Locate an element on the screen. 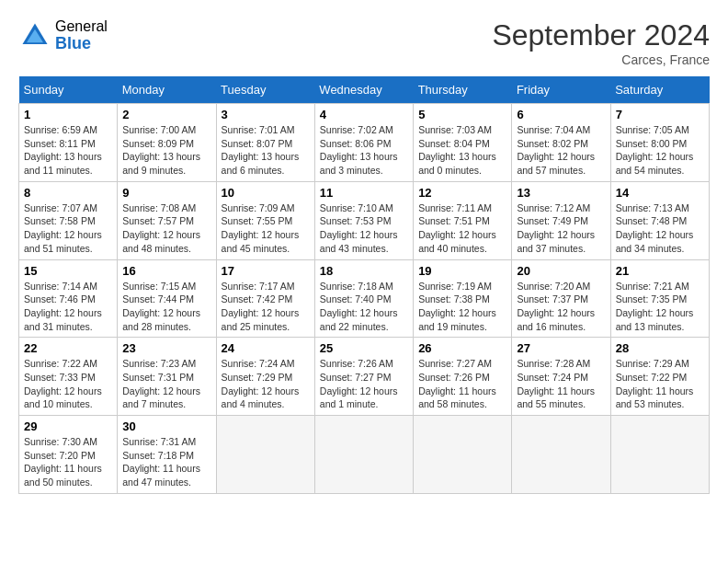 The height and width of the screenshot is (563, 728). day-number: 9 is located at coordinates (166, 193).